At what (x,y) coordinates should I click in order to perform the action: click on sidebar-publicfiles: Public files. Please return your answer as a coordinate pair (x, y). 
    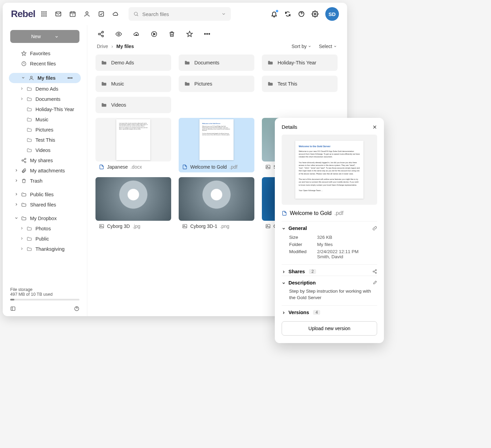
    Looking at the image, I should click on (45, 195).